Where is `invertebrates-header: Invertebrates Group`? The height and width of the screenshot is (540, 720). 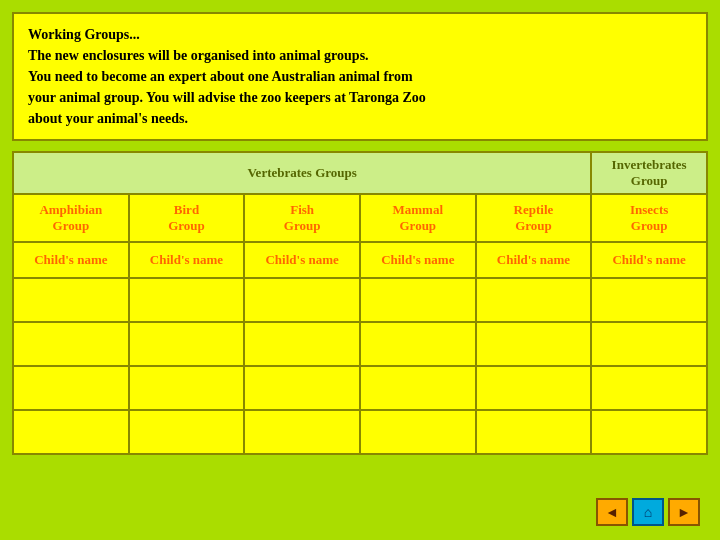 invertebrates-header: Invertebrates Group is located at coordinates (649, 173).